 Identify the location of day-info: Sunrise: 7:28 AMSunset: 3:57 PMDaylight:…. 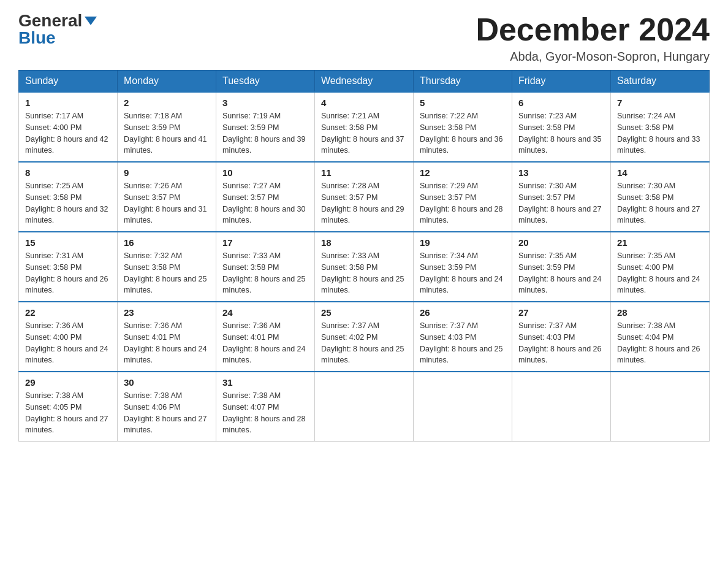
(364, 204).